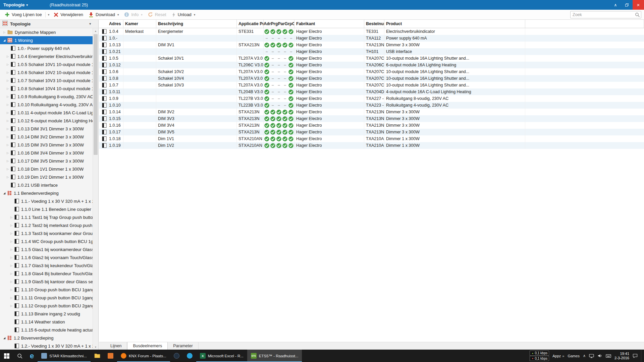 This screenshot has width=644, height=362. I want to click on tree-item: 1.1.- Voeding 1 x 30 V 320 mA + 1 x 24 V…, so click(46, 201).